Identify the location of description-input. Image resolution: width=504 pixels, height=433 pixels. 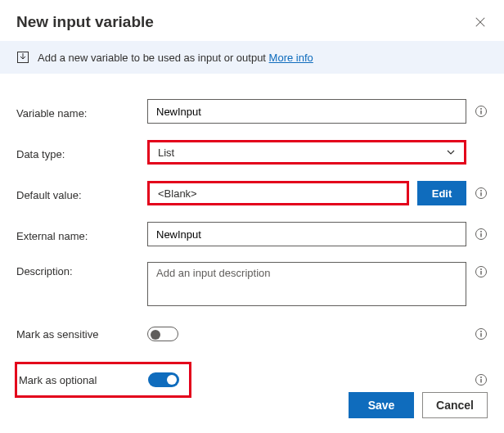
(307, 284).